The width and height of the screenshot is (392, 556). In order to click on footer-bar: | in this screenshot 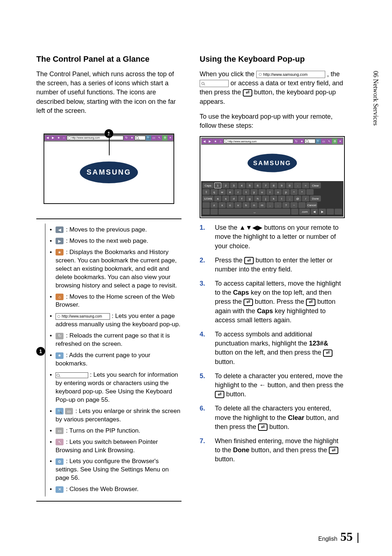, I will do `click(358, 537)`.